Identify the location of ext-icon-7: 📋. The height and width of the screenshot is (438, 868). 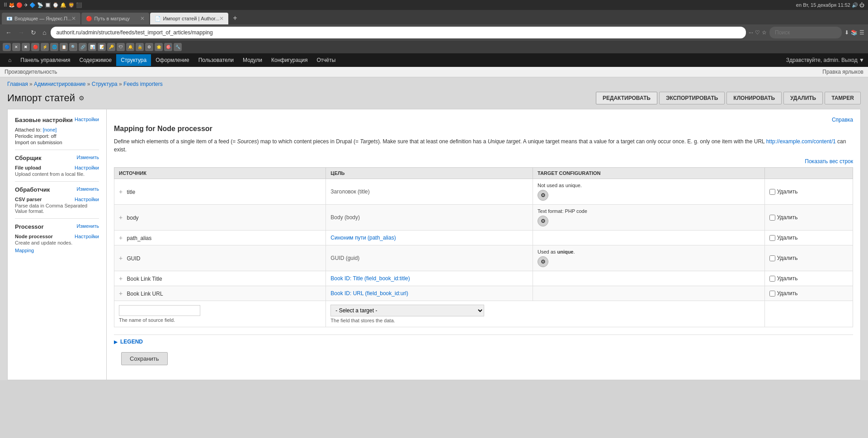
(64, 47).